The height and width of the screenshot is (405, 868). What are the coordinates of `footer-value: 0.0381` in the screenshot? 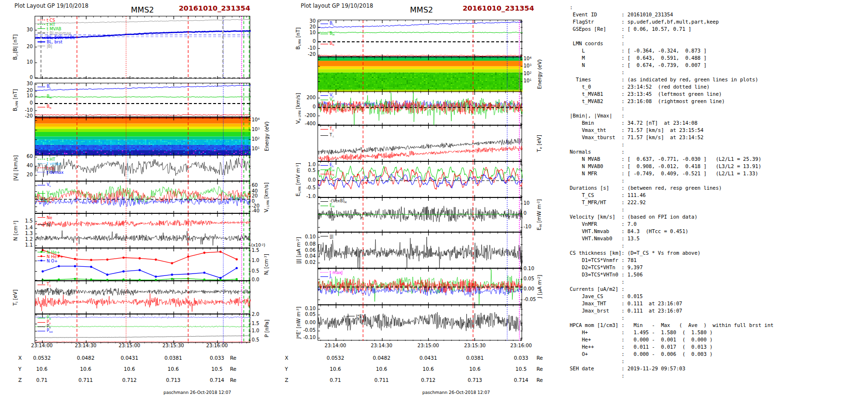 It's located at (173, 358).